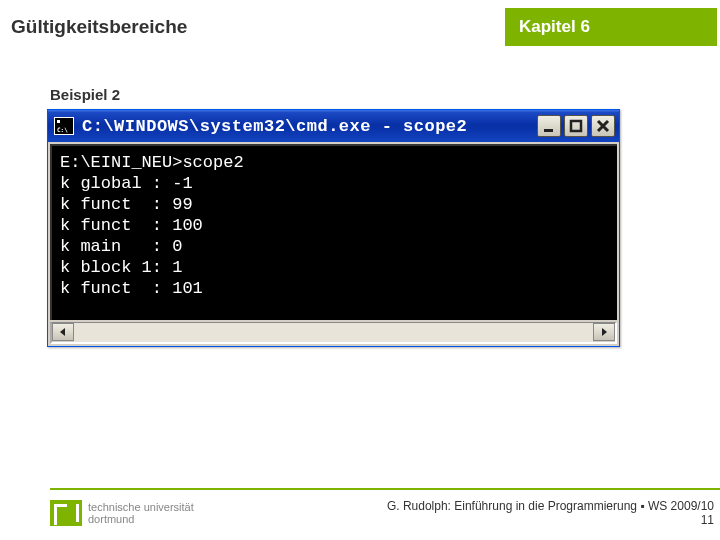 This screenshot has height=540, width=720. What do you see at coordinates (360, 27) in the screenshot?
I see `header-bar: Gültigkeitsbereiche Kapitel 6` at bounding box center [360, 27].